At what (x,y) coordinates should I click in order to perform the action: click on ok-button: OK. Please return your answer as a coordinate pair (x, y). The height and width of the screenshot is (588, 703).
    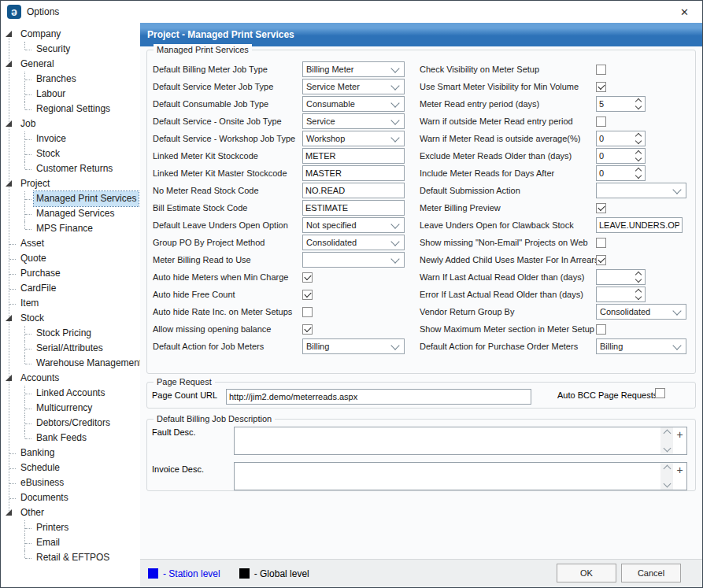
    Looking at the image, I should click on (586, 573).